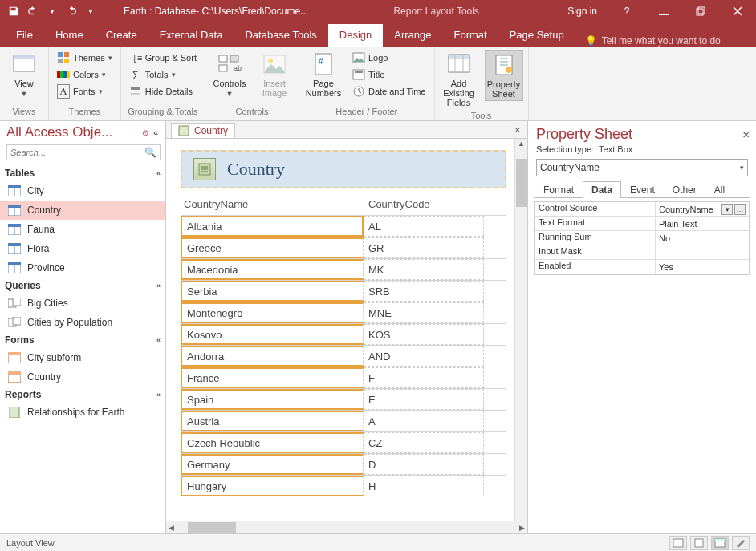 The image size is (756, 551). What do you see at coordinates (389, 91) in the screenshot?
I see `datetime-button: Date and Time` at bounding box center [389, 91].